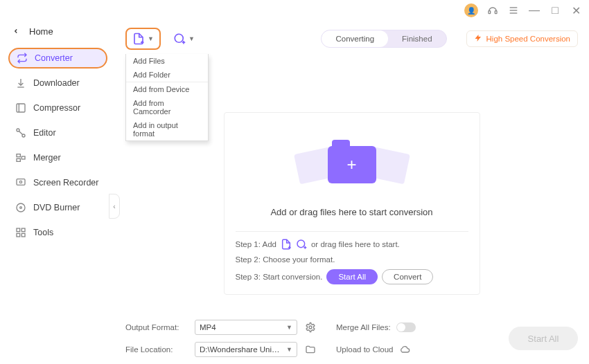  What do you see at coordinates (167, 89) in the screenshot?
I see `menu-add-from-device: Add from Device` at bounding box center [167, 89].